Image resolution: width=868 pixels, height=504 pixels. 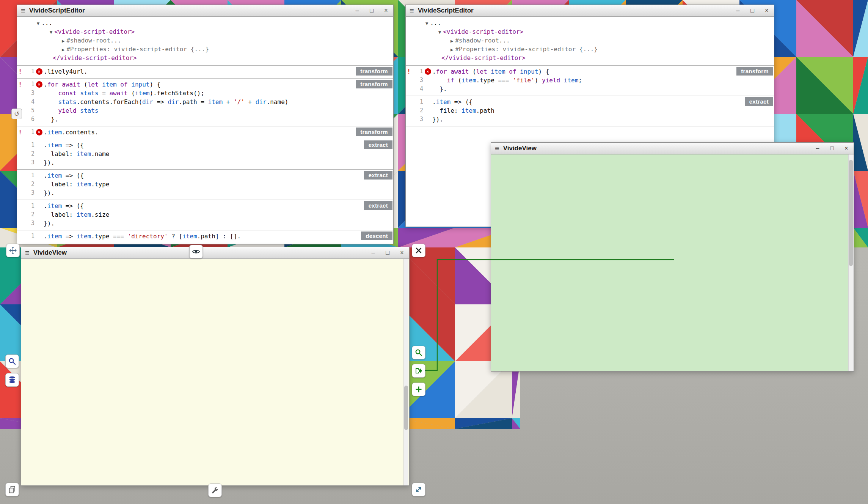 I want to click on script-sections: transform!1×.for await (let item of inpu…, so click(x=590, y=96).